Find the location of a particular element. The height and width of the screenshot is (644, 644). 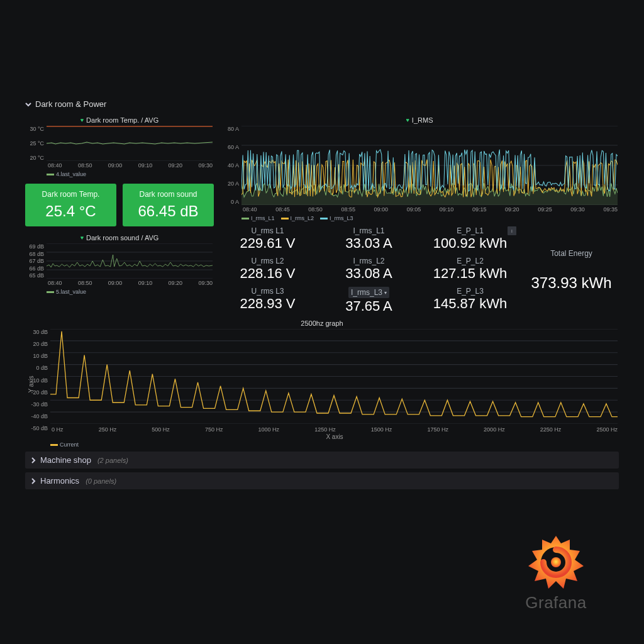

y-axis-ticks: 69 dB 68 dB 67 dB 66 dB 65 dB is located at coordinates (36, 261).